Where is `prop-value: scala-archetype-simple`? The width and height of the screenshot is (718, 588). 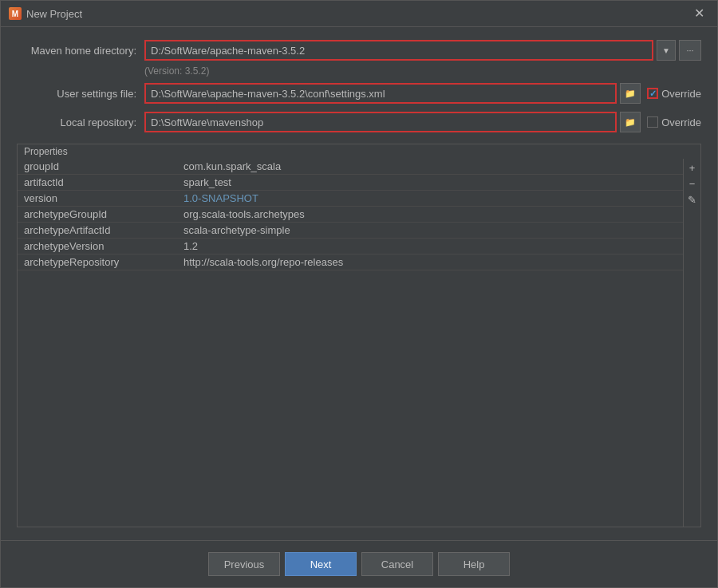
prop-value: scala-archetype-simple is located at coordinates (430, 230).